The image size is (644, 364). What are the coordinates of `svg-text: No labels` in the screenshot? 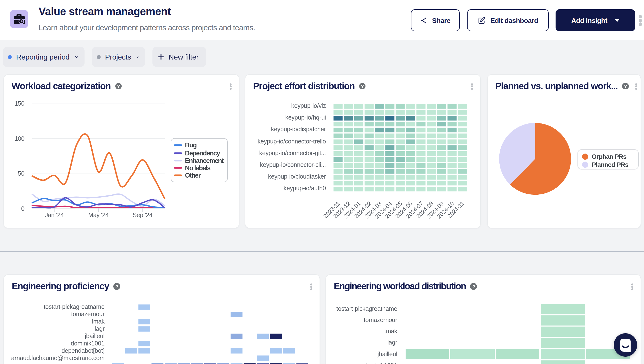 It's located at (197, 168).